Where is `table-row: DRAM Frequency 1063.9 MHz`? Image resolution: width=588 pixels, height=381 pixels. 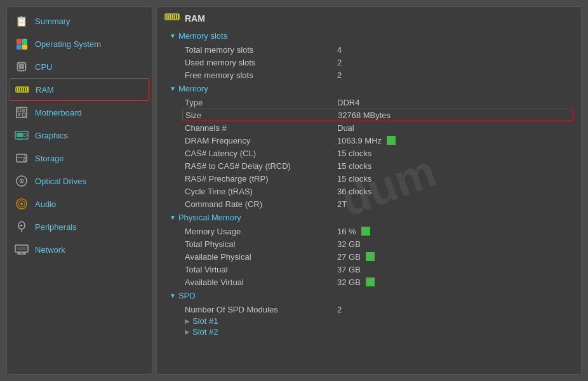 table-row: DRAM Frequency 1063.9 MHz is located at coordinates (379, 140).